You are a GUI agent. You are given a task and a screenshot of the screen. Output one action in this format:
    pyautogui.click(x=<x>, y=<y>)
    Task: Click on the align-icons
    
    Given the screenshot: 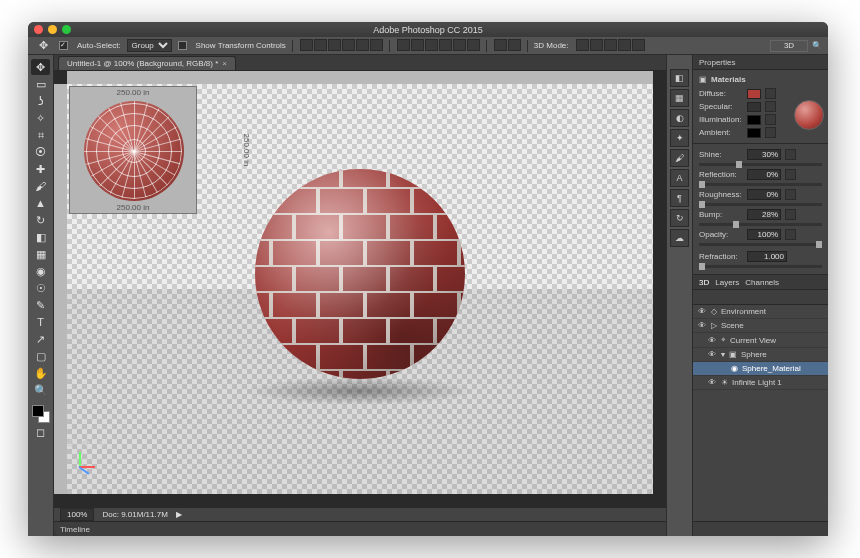 What is the action you would take?
    pyautogui.click(x=341, y=46)
    